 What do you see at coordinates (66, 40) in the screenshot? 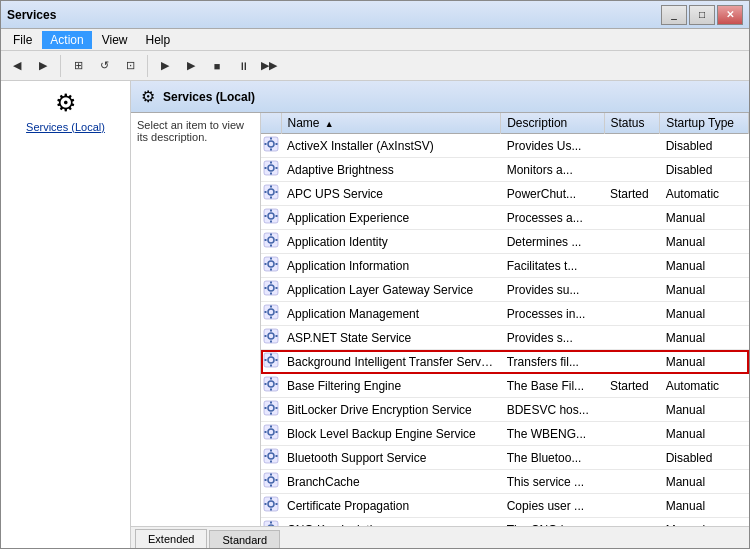
I see `menu-action: Action` at bounding box center [66, 40].